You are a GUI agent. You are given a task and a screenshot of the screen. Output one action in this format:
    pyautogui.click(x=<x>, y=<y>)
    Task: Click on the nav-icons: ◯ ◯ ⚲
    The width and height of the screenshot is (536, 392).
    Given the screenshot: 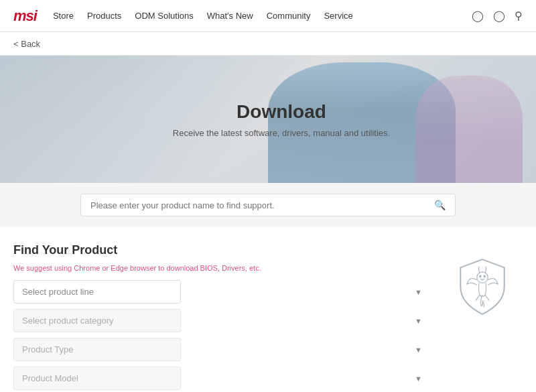 What is the action you would take?
    pyautogui.click(x=497, y=16)
    